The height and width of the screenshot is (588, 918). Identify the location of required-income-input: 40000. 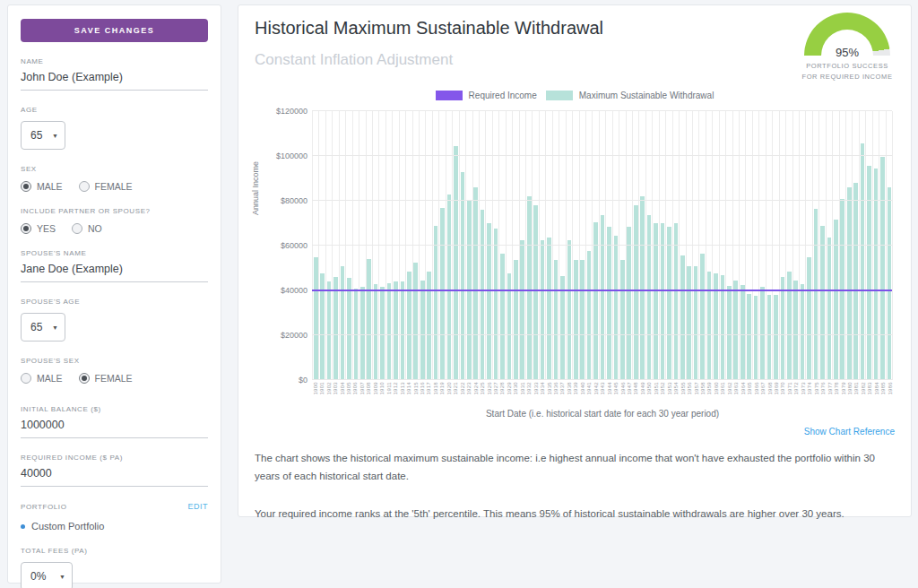
(115, 474).